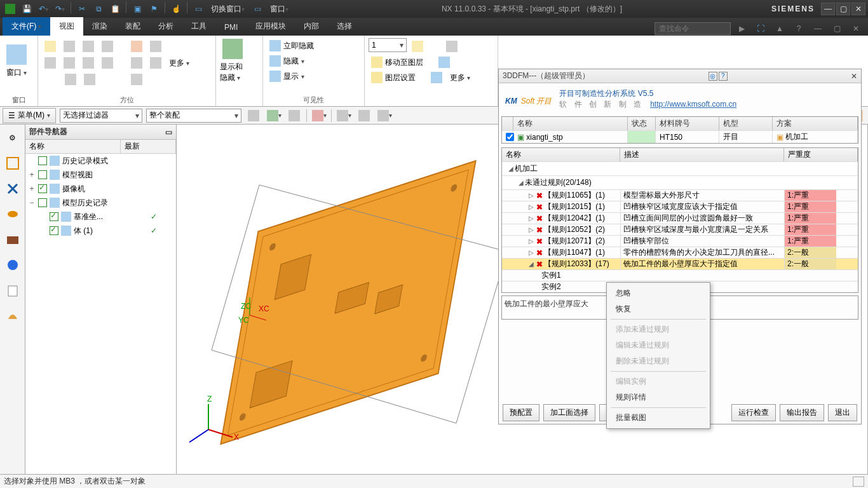 Image resolution: width=868 pixels, height=488 pixels. I want to click on maximize-button: ▢, so click(843, 9).